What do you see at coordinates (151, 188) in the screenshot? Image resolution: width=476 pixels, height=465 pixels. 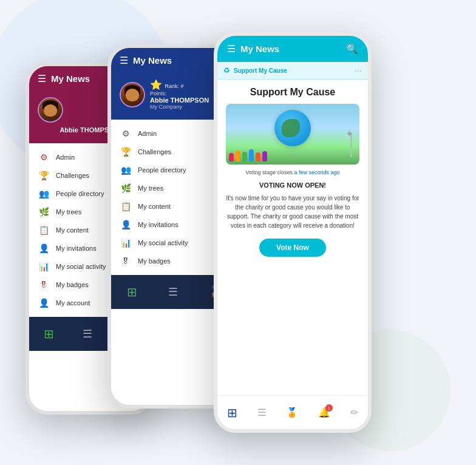 I see `menu2-label-trees: My trees` at bounding box center [151, 188].